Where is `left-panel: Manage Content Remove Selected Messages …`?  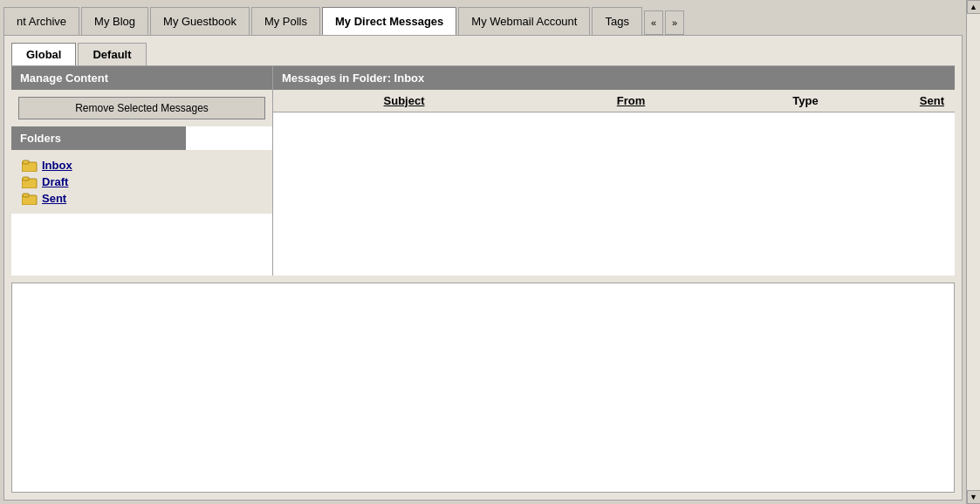
left-panel: Manage Content Remove Selected Messages … is located at coordinates (142, 171).